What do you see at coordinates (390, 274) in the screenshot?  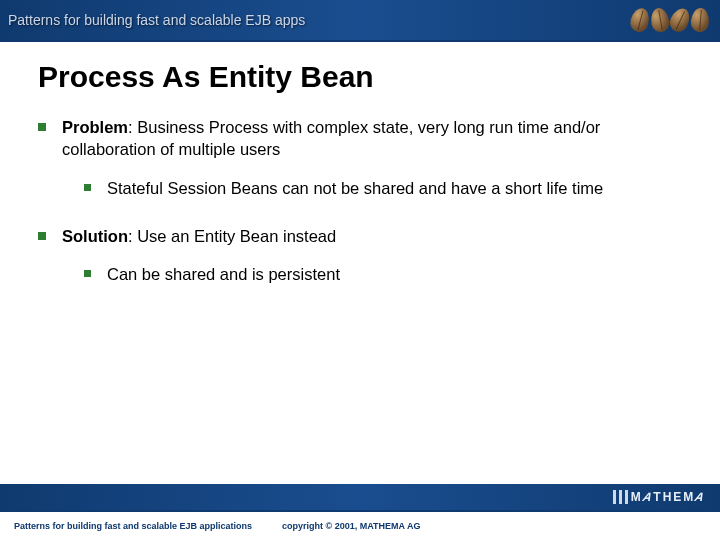 I see `sub-bullet-item: Can be shared and is persistent` at bounding box center [390, 274].